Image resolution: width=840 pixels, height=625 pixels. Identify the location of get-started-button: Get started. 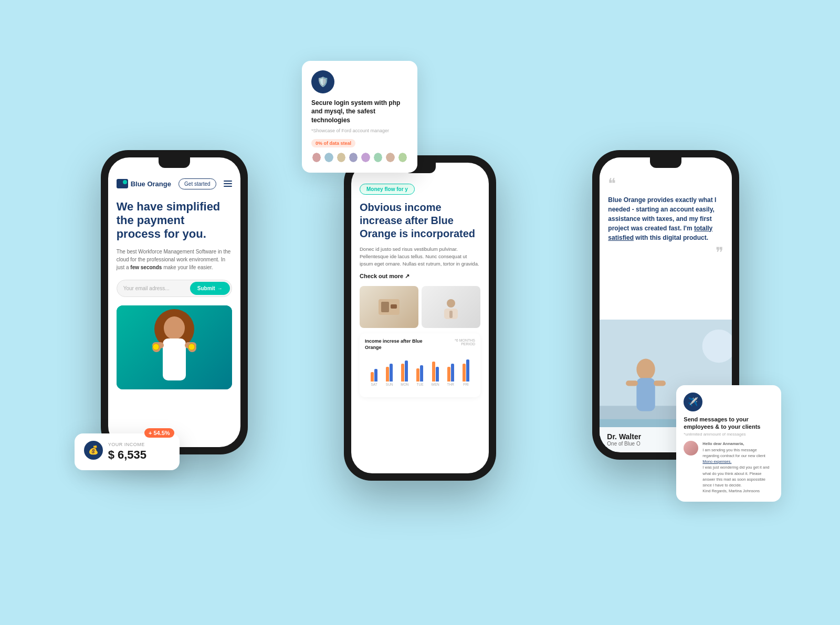
(197, 184).